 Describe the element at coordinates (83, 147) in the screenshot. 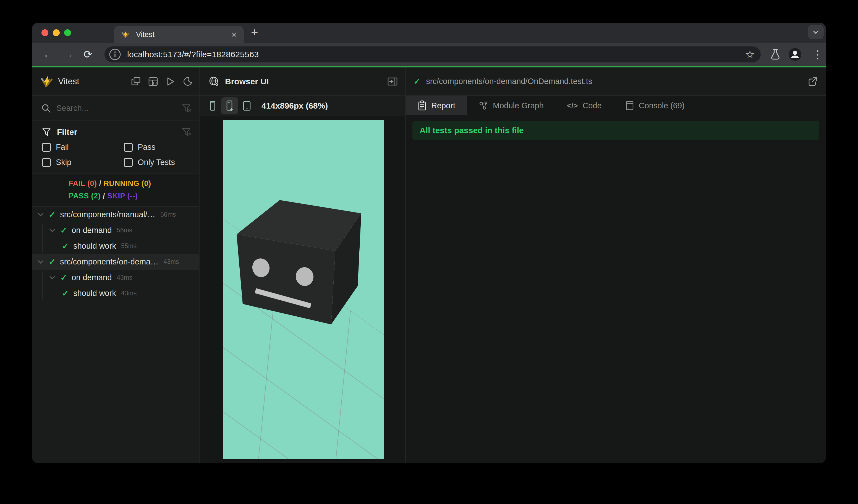

I see `filter-checkbox-fail: Fail` at that location.